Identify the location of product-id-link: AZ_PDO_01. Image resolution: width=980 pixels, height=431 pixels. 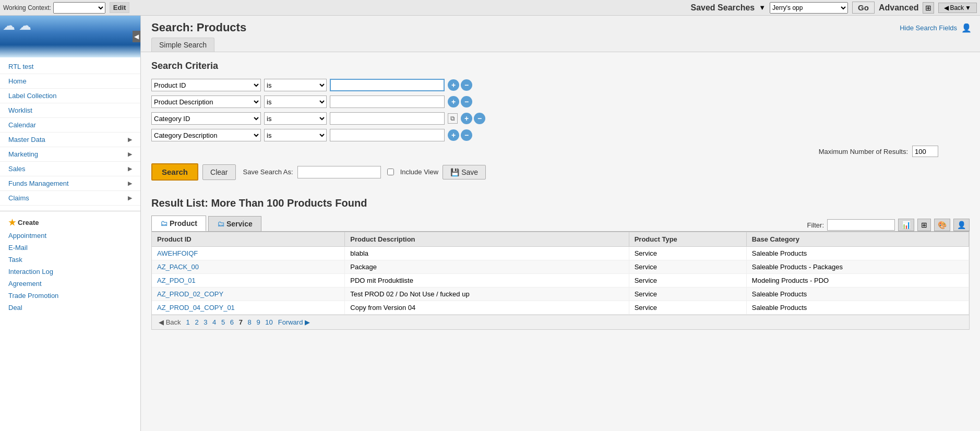
(176, 281).